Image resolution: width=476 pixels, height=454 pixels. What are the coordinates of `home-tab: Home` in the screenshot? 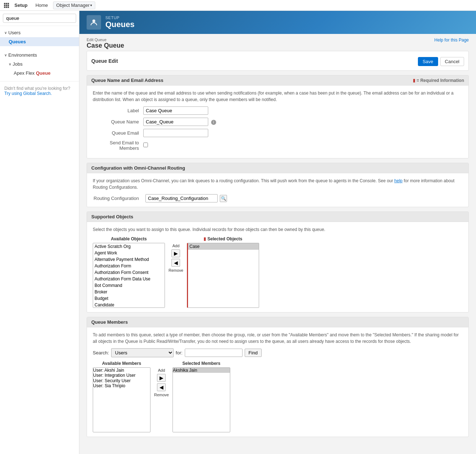 It's located at (42, 5).